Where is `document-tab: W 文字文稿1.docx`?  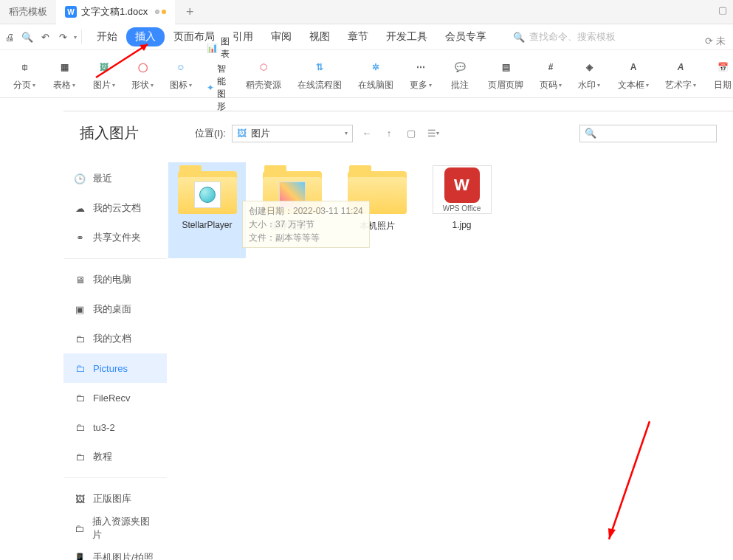 document-tab: W 文字文稿1.docx is located at coordinates (115, 12).